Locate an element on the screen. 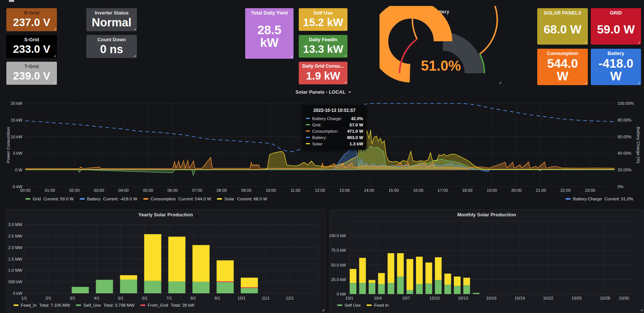 This screenshot has width=644, height=313. legend-item: Feed In is located at coordinates (377, 305).